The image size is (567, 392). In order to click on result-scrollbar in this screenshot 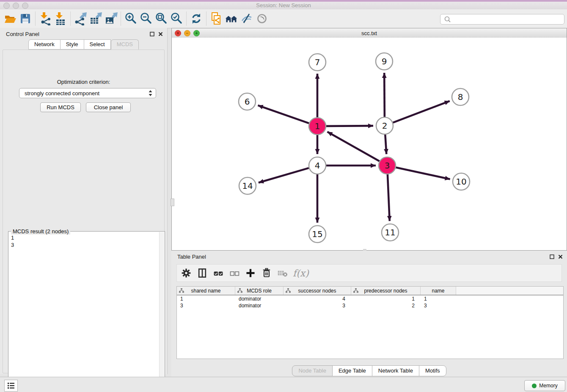, I will do `click(162, 312)`.